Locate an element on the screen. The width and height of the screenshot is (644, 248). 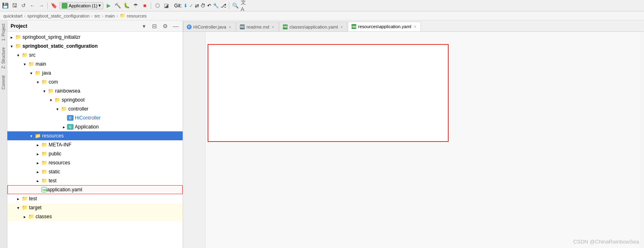
label-resources: resources is located at coordinates (53, 136).